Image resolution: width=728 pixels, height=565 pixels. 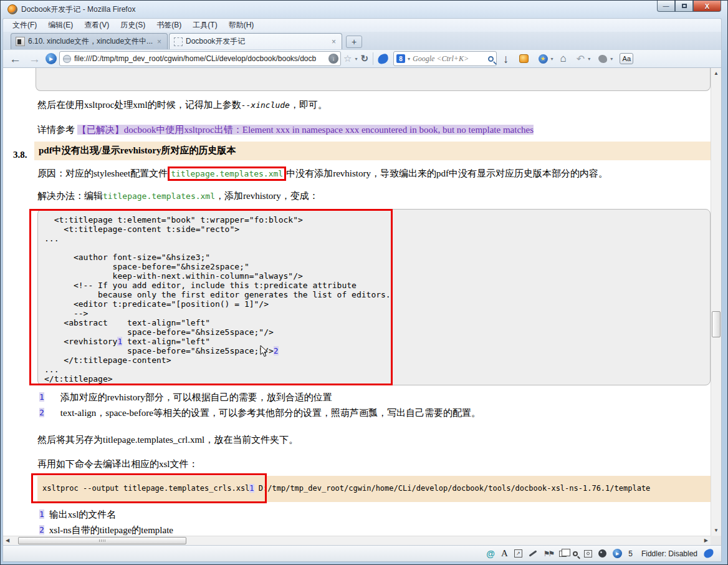 I want to click on video-addon-icon: ▶, so click(x=617, y=554).